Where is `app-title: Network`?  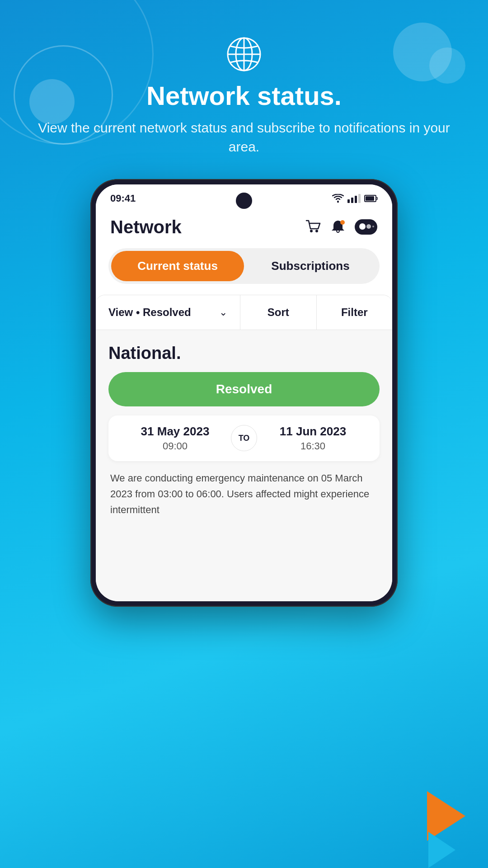
app-title: Network is located at coordinates (146, 227).